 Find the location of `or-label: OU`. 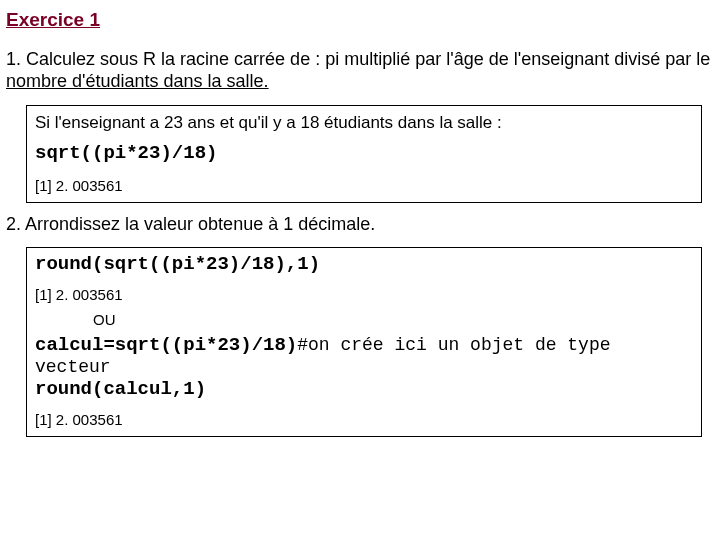

or-label: OU is located at coordinates (393, 320).